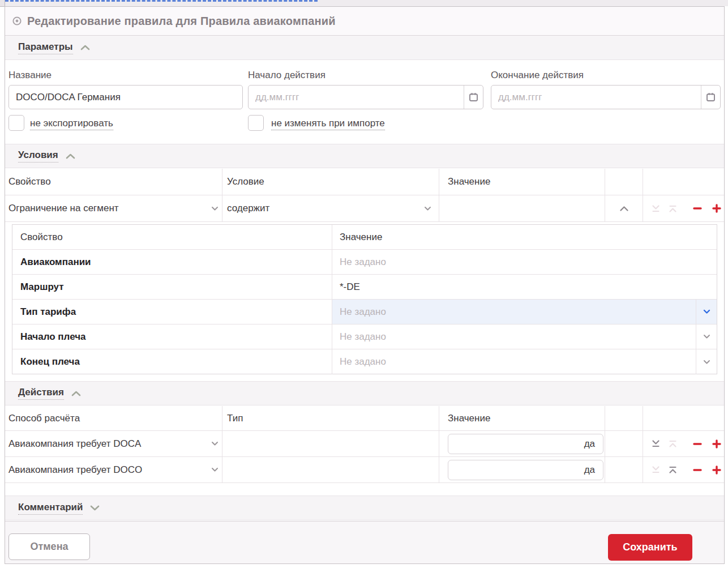  Describe the element at coordinates (172, 237) in the screenshot. I see `segment-col-property: Свойство` at that location.